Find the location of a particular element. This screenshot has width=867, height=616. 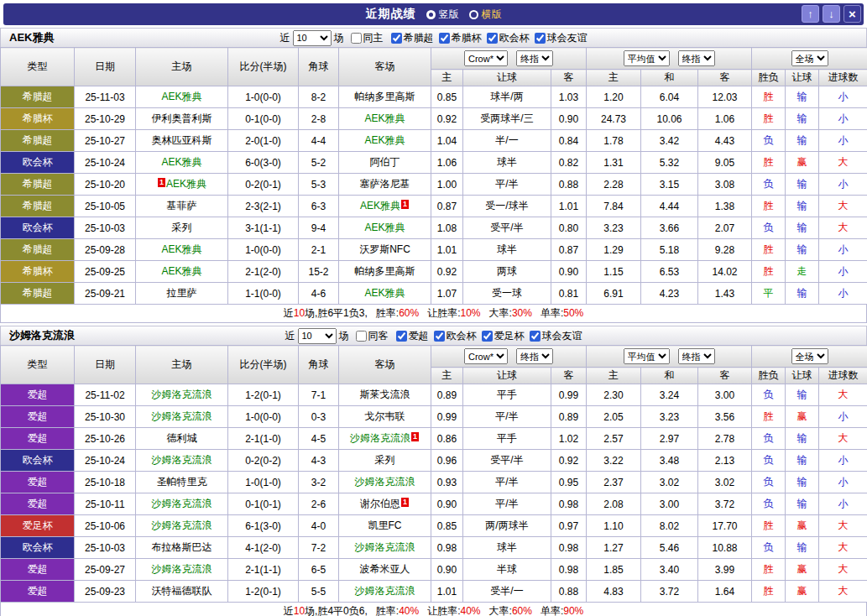

home-team-cell: 奥林匹亚科斯 is located at coordinates (182, 141).